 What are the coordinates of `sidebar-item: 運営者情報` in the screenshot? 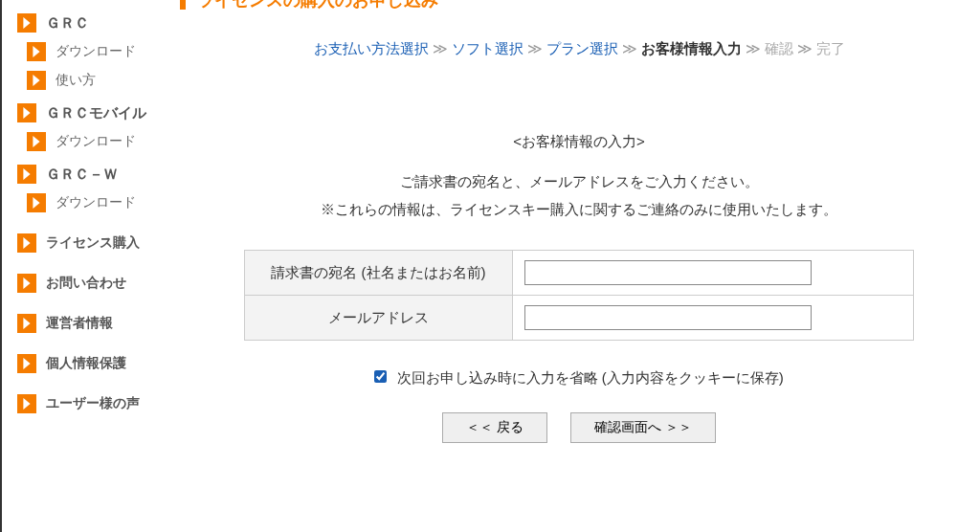 It's located at (98, 323).